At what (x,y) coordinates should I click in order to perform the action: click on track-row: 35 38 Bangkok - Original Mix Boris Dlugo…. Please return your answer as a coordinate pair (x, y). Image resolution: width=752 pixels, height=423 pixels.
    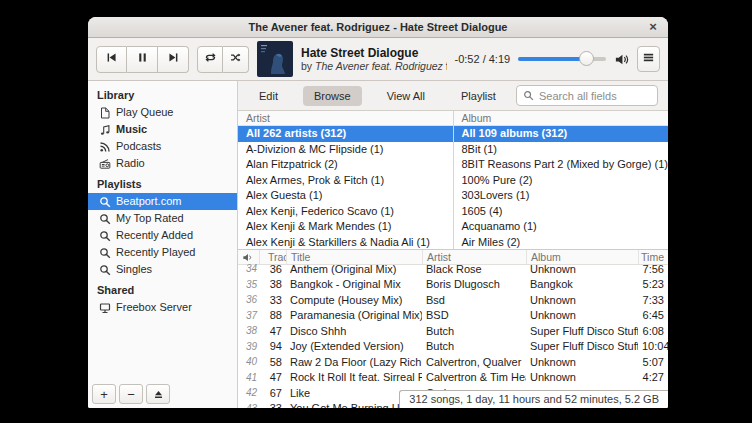
    Looking at the image, I should click on (453, 285).